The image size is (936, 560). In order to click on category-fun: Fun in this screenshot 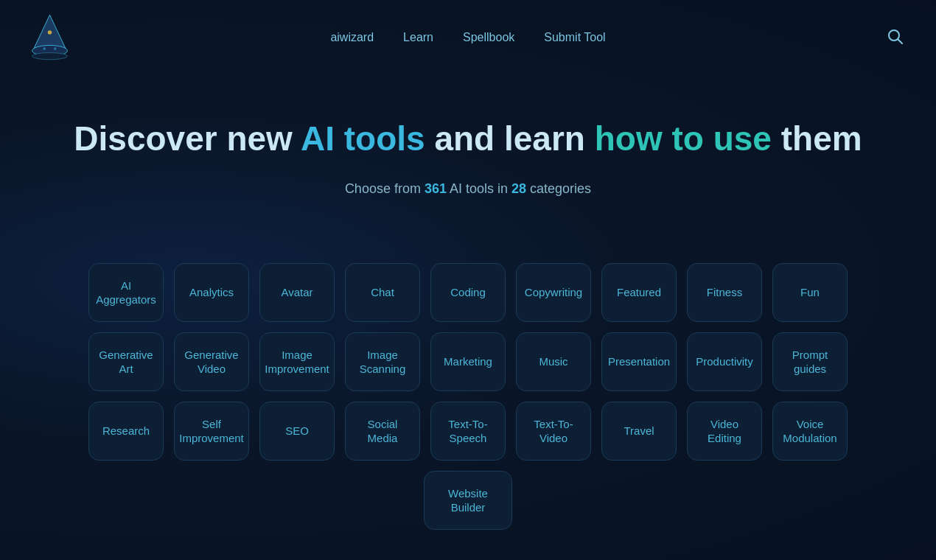, I will do `click(810, 293)`.